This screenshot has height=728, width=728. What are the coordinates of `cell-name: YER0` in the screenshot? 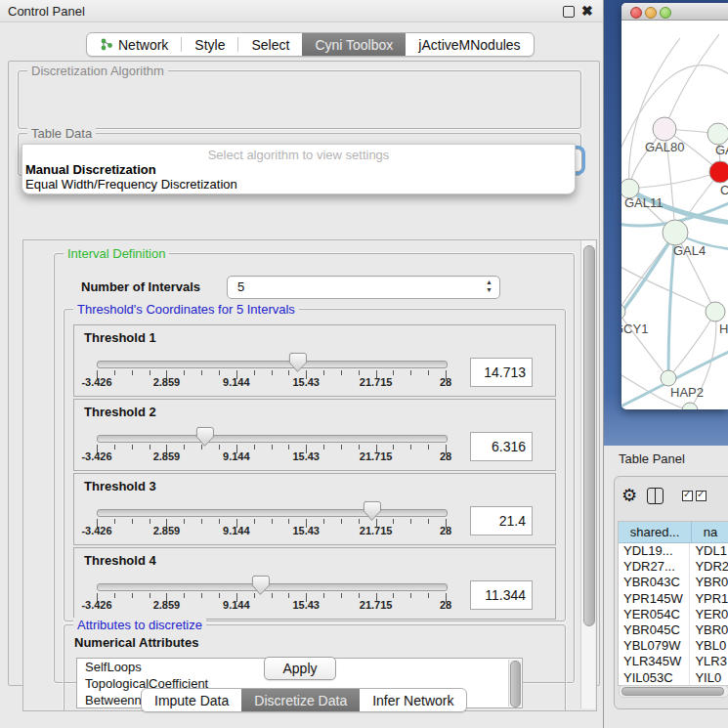 It's located at (709, 615).